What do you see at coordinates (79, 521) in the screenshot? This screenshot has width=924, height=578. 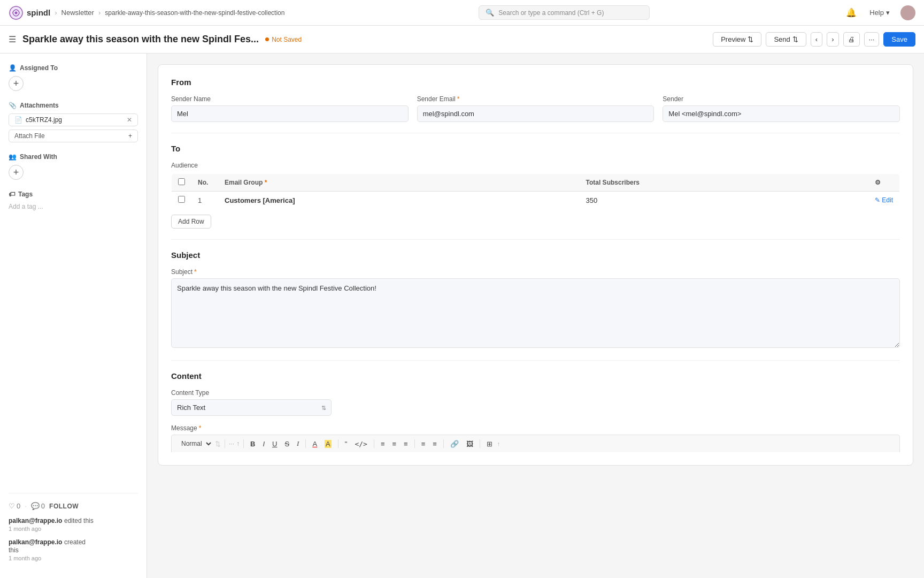 I see `activity-action-1: edited this` at bounding box center [79, 521].